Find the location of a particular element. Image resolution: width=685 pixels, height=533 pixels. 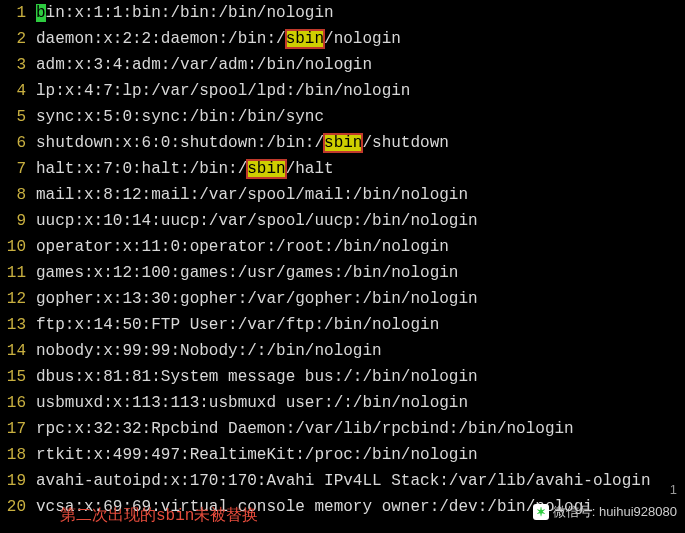

watermark: ✶ 微信号: huihui928080 is located at coordinates (605, 512).